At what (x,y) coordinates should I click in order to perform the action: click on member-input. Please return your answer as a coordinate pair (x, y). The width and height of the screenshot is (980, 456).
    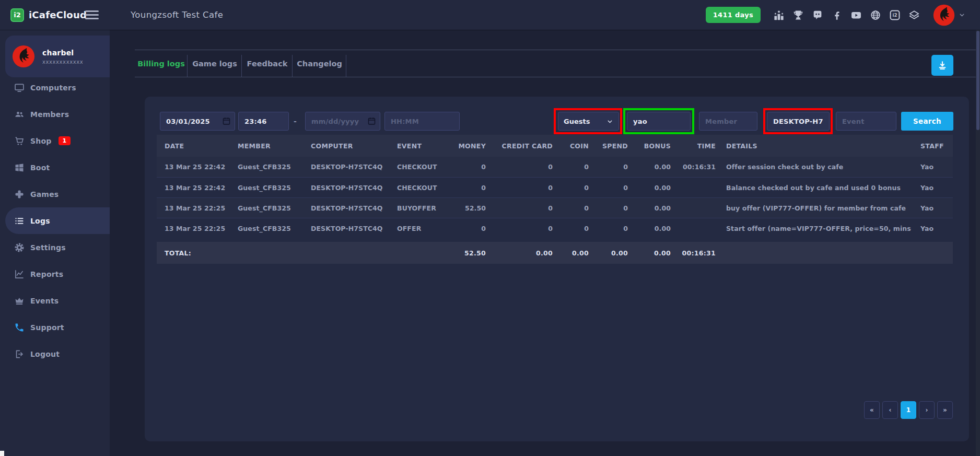
    Looking at the image, I should click on (728, 121).